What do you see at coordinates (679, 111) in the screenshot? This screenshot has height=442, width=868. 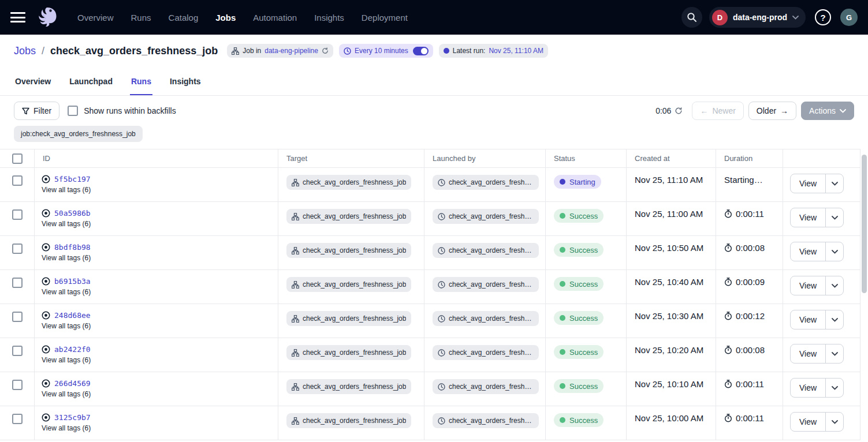 I see `refresh-icon` at bounding box center [679, 111].